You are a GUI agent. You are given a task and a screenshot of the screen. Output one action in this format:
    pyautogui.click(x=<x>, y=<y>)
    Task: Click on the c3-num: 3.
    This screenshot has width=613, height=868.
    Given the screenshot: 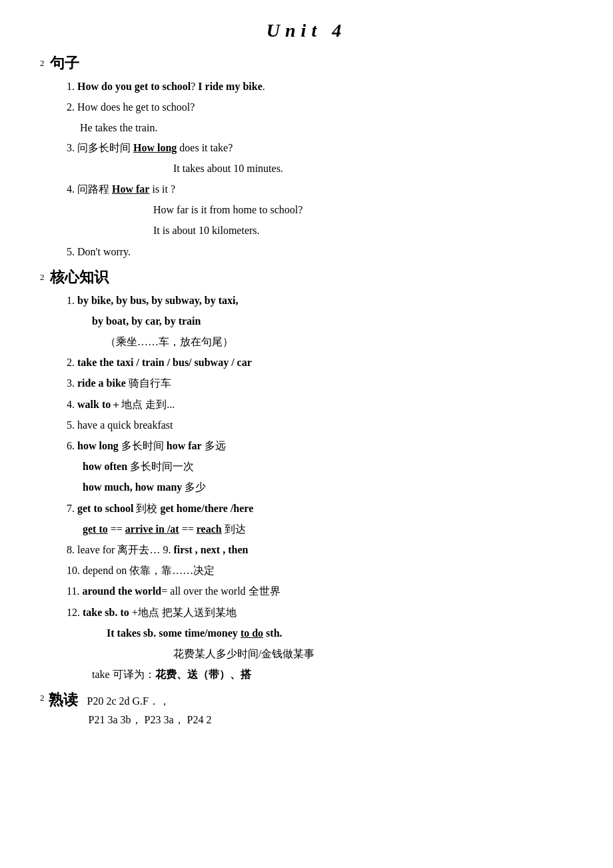 What is the action you would take?
    pyautogui.click(x=72, y=383)
    